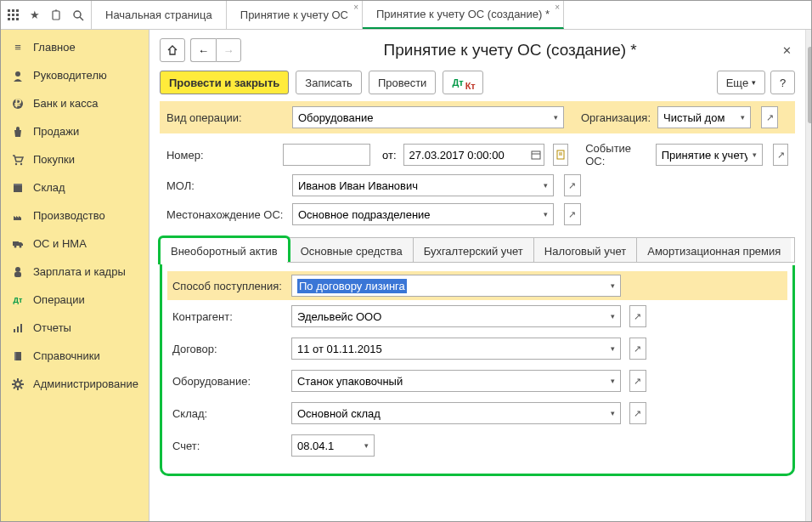 Image resolution: width=812 pixels, height=522 pixels. What do you see at coordinates (510, 50) in the screenshot?
I see `page-title: Принятие к учету ОС (создание) *` at bounding box center [510, 50].